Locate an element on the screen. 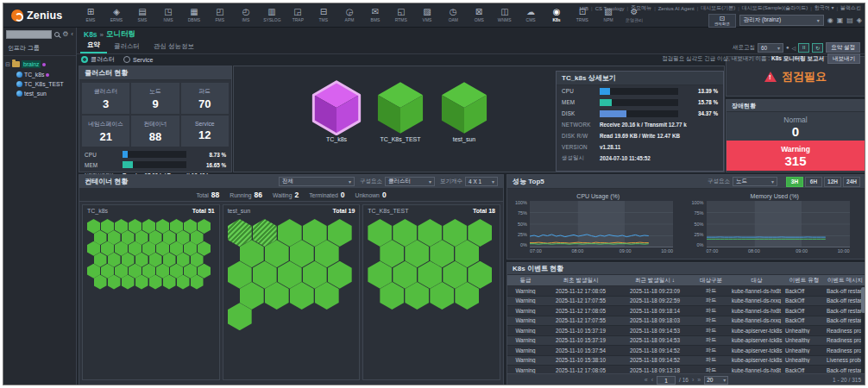 The width and height of the screenshot is (868, 388). menu-item-syslog: ▥SYSLOG is located at coordinates (272, 16).